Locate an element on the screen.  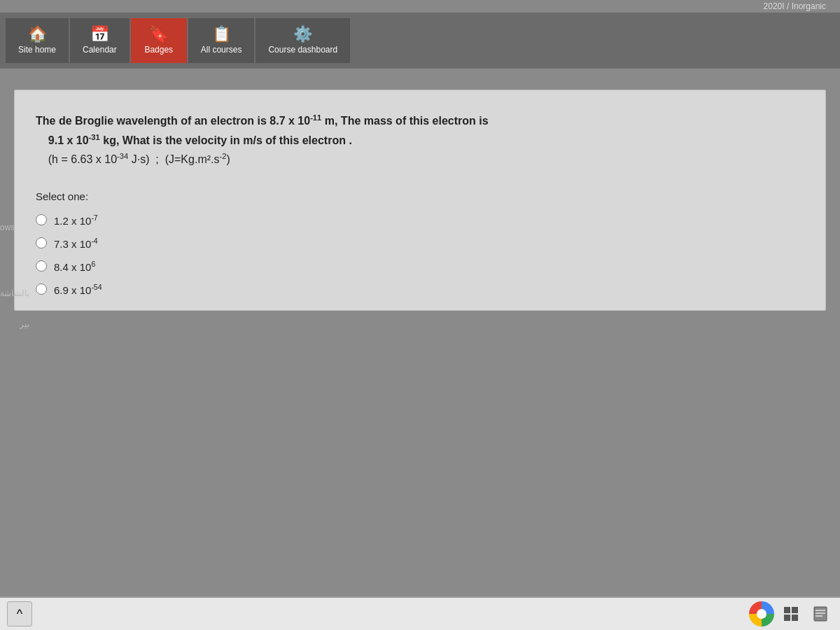
option-label-3: 8.4 x 106 is located at coordinates (74, 266).